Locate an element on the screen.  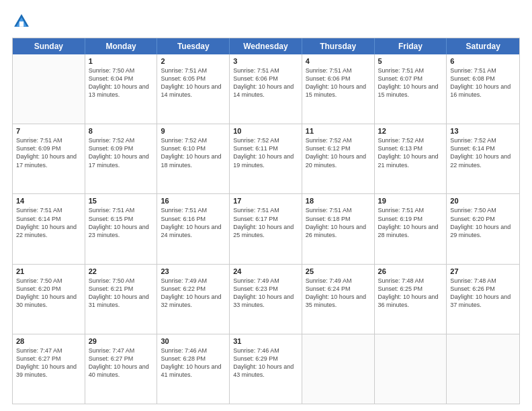
calendar-cell: 8Sunrise: 7:52 AM Sunset: 6:09 PM Daylig… is located at coordinates (122, 158).